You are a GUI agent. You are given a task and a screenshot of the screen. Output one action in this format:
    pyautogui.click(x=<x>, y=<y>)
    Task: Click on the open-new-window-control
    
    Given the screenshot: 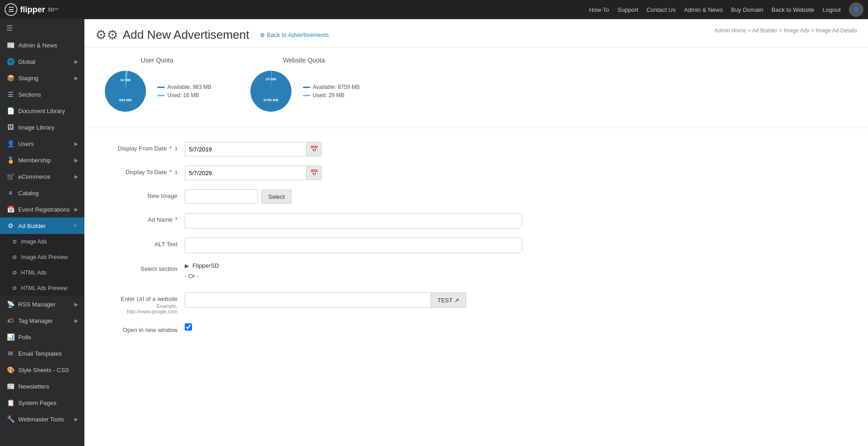 What is the action you would take?
    pyautogui.click(x=353, y=327)
    